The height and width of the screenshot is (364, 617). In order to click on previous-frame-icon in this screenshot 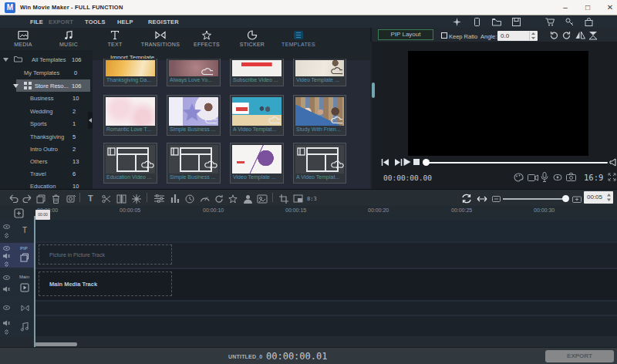, I will do `click(386, 162)`.